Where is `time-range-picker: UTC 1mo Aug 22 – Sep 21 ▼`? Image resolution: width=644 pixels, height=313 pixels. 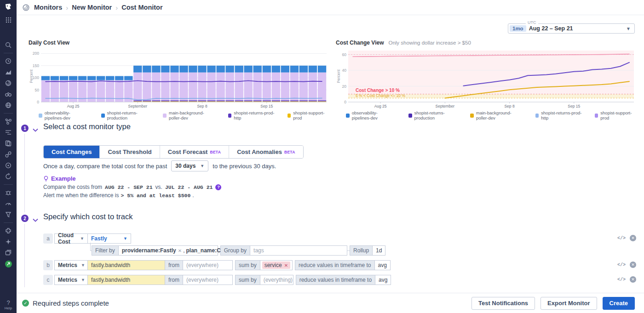
time-range-picker: UTC 1mo Aug 22 – Sep 21 ▼ is located at coordinates (571, 28).